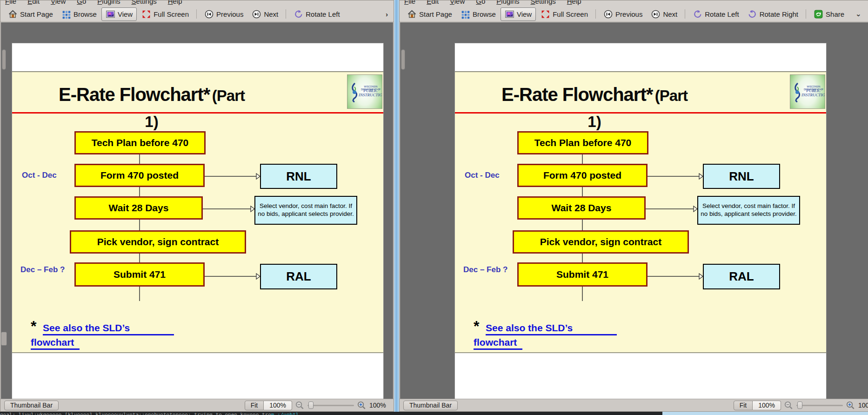  What do you see at coordinates (257, 14) in the screenshot?
I see `next-icon` at bounding box center [257, 14].